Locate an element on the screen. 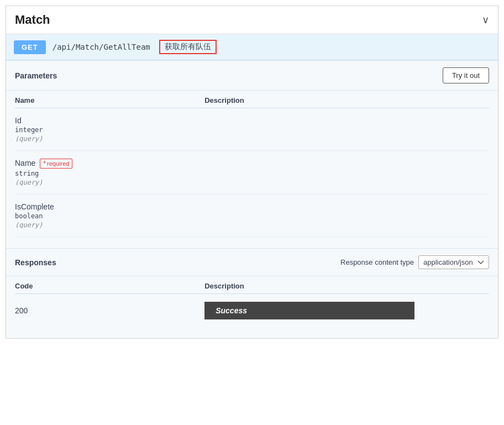 This screenshot has height=425, width=504. param-name-text: Name is located at coordinates (25, 163).